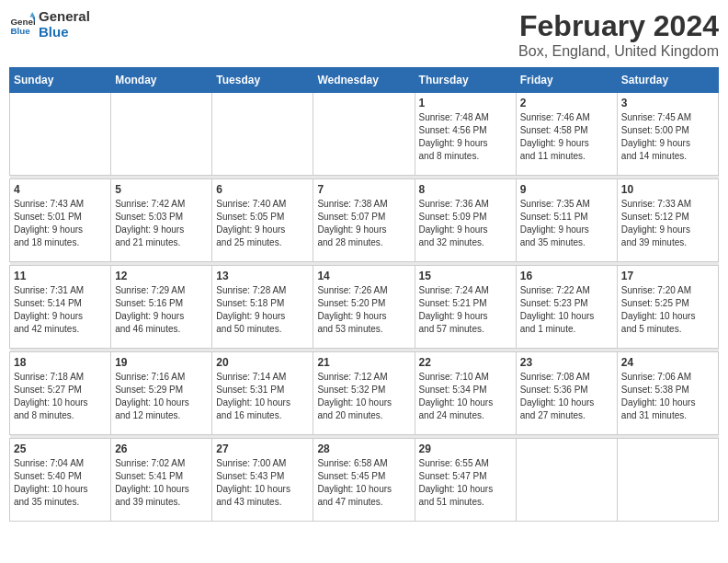 The height and width of the screenshot is (563, 728). What do you see at coordinates (566, 394) in the screenshot?
I see `calendar-cell: 23Sunrise: 7:08 AM Sunset: 5:36 PM Dayli…` at bounding box center [566, 394].